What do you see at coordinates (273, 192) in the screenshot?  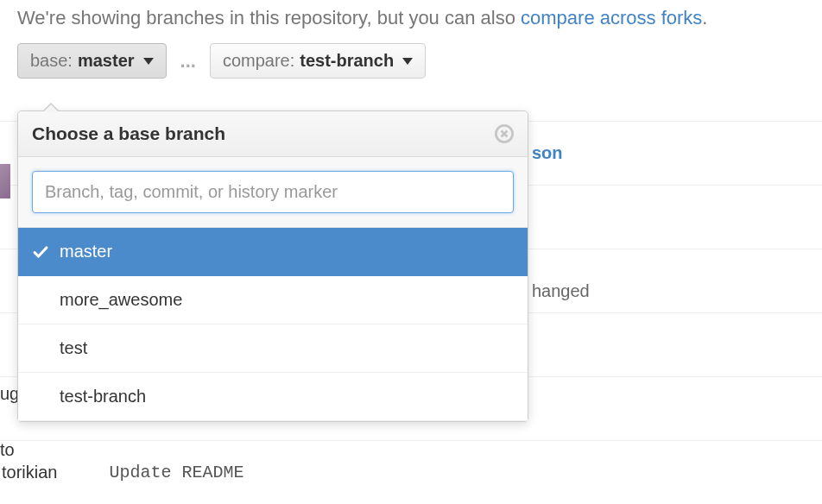 I see `popover-search-row` at bounding box center [273, 192].